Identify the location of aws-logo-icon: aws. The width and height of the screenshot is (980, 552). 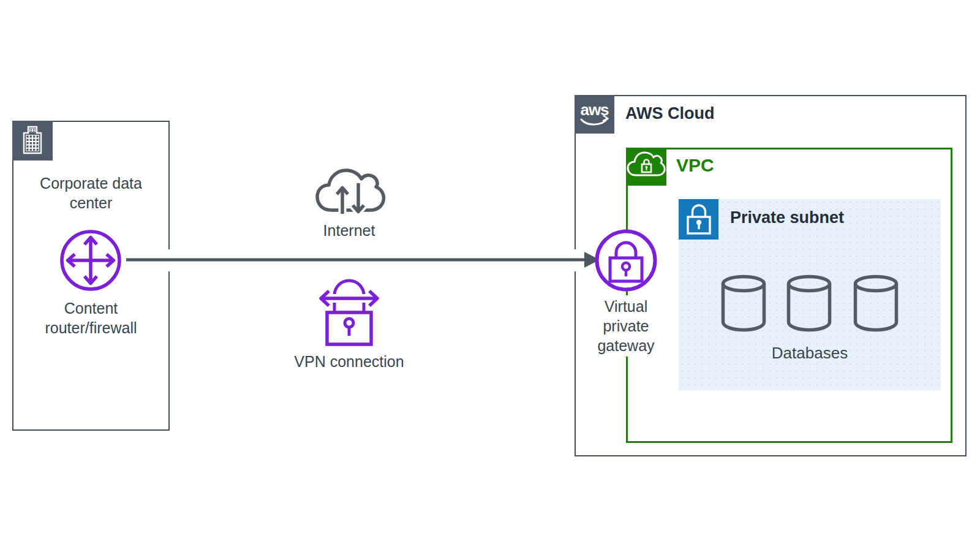
(594, 114).